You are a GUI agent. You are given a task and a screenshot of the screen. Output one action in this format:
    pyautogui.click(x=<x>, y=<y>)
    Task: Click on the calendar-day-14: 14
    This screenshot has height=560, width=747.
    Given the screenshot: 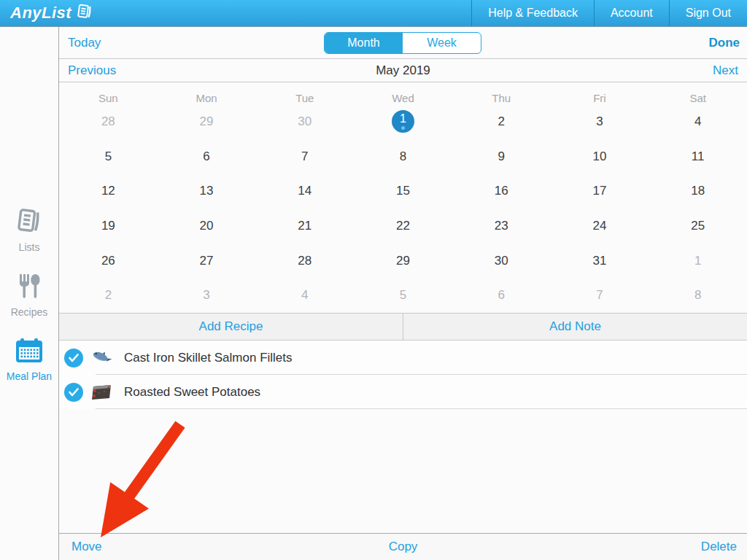 What is the action you would take?
    pyautogui.click(x=305, y=191)
    